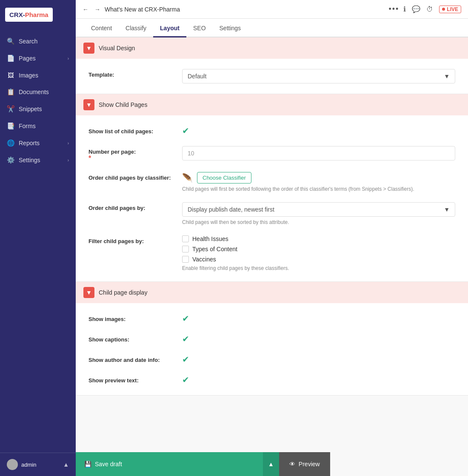  Describe the element at coordinates (319, 359) in the screenshot. I see `show-author-control: ✔` at that location.